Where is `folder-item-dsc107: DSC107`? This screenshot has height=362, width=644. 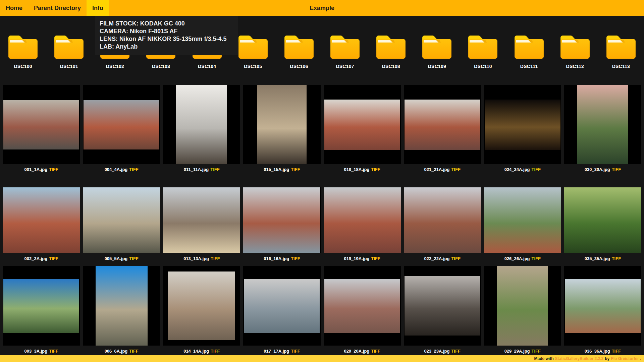
folder-item-dsc107: DSC107 is located at coordinates (345, 52).